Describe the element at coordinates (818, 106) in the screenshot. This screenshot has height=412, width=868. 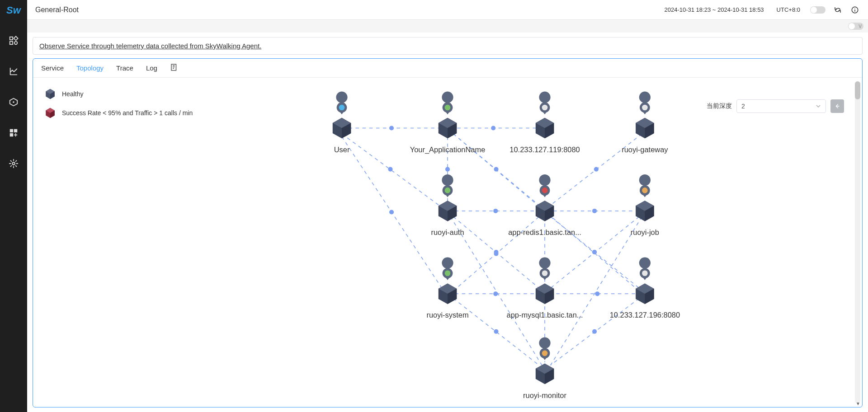
I see `chevron-down-icon` at that location.